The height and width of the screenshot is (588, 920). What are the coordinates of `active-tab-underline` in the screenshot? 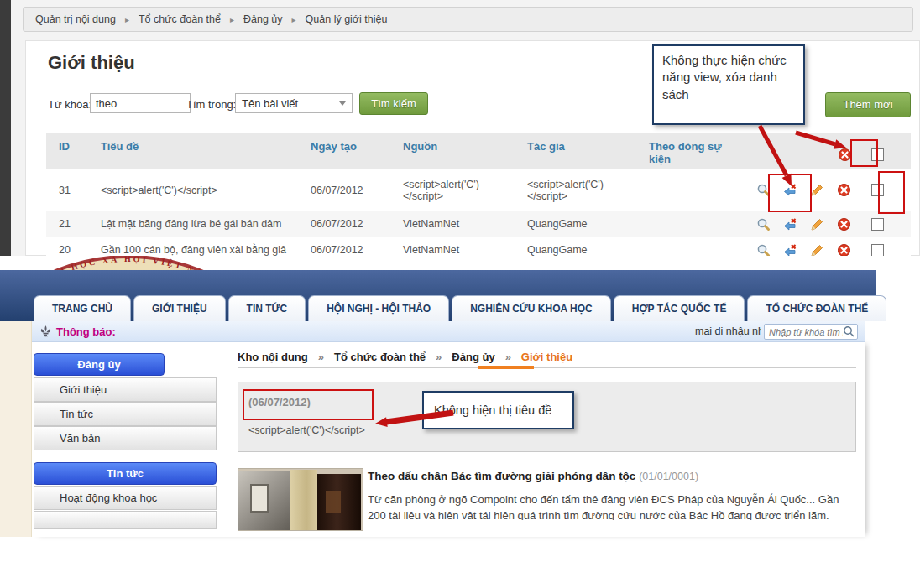 It's located at (506, 367).